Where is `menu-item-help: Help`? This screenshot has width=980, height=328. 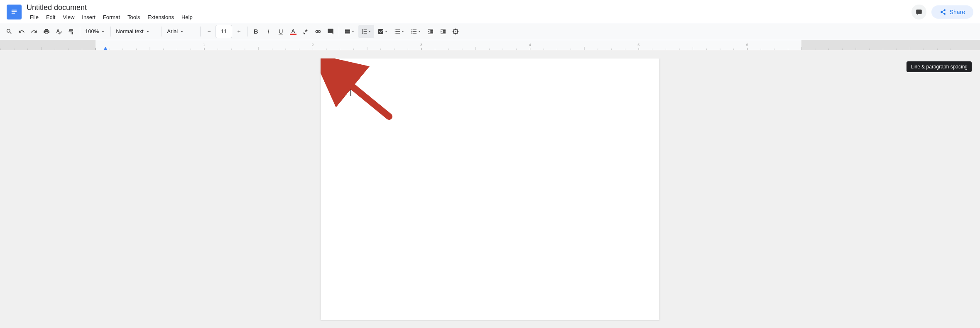 menu-item-help: Help is located at coordinates (187, 17).